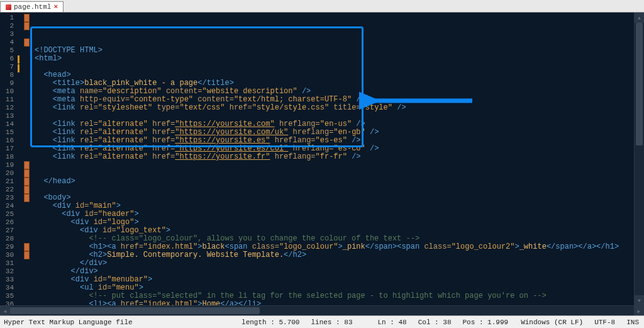 This screenshot has width=644, height=328. Describe the element at coordinates (7, 296) in the screenshot. I see `line-number: 35` at that location.